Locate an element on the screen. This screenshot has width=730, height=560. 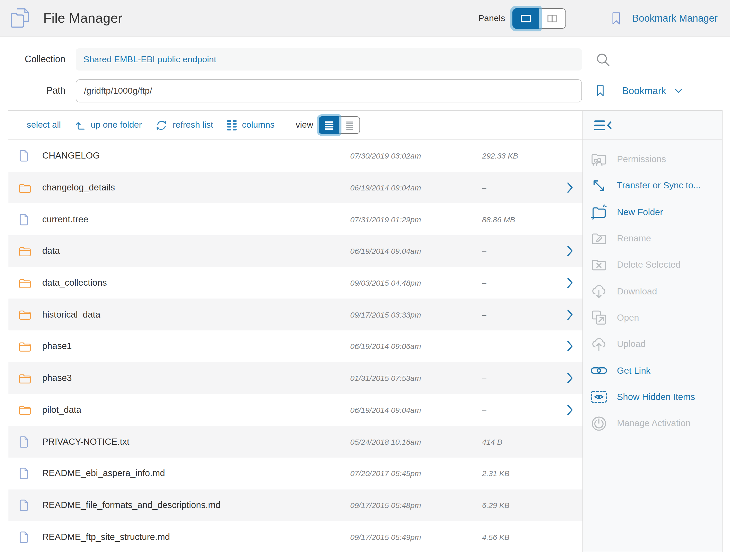
bookmark-dropdown: Bookmark is located at coordinates (639, 91).